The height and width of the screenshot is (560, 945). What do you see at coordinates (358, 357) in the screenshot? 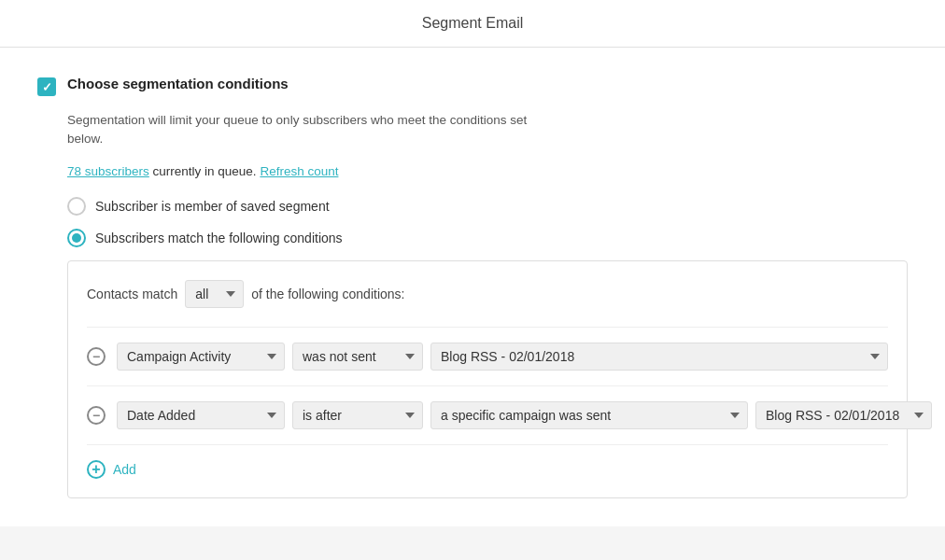
I see `condition-1-operator-select: was sent was not sent was opened was not…` at bounding box center [358, 357].